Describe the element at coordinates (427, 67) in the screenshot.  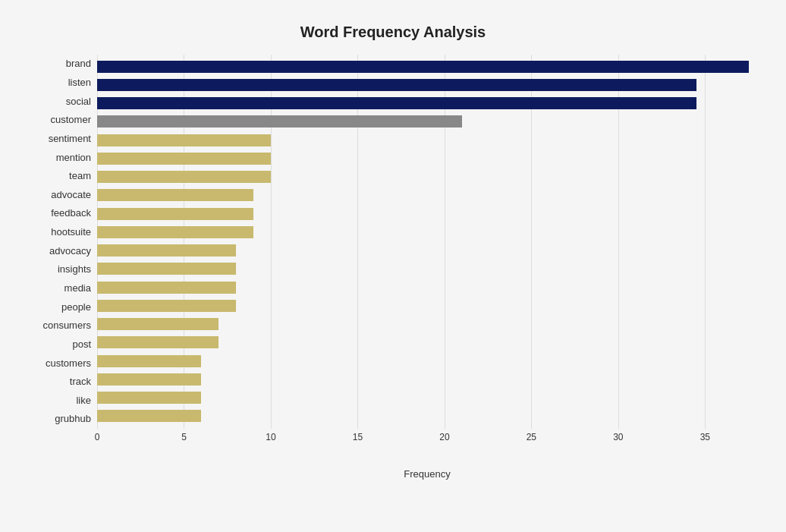
I see `bar-row-brand` at that location.